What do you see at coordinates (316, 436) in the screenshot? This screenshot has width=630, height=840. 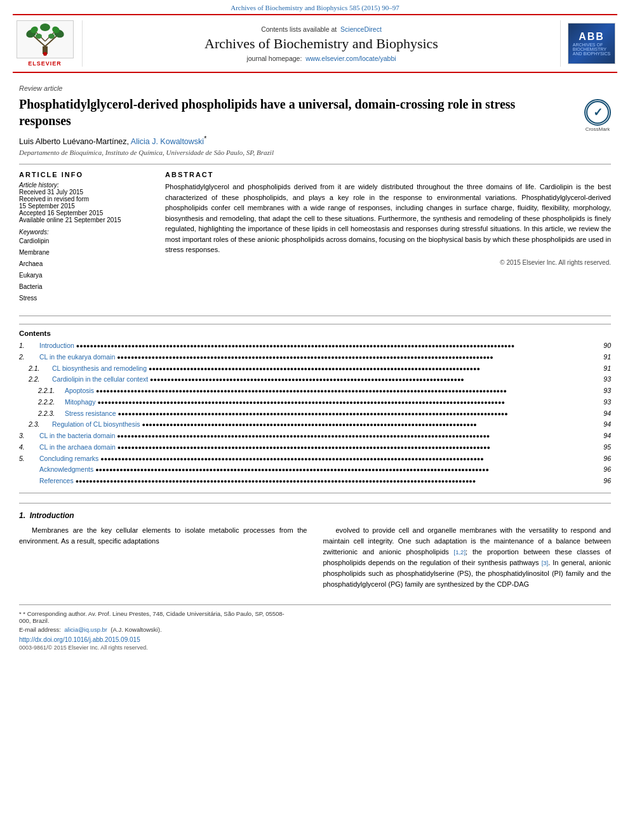 I see `contents-title-3: CL in the bacteria domain ●●●●●●●●●●●●●●…` at bounding box center [316, 436].